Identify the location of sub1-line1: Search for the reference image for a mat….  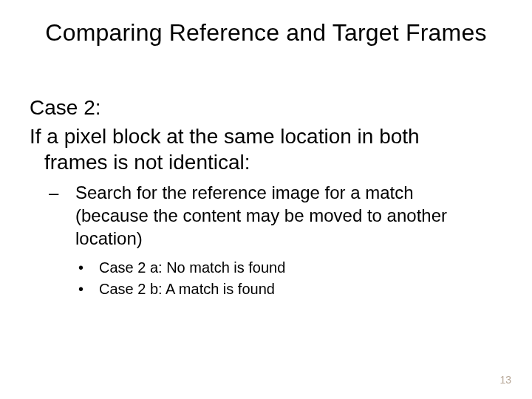
(245, 192).